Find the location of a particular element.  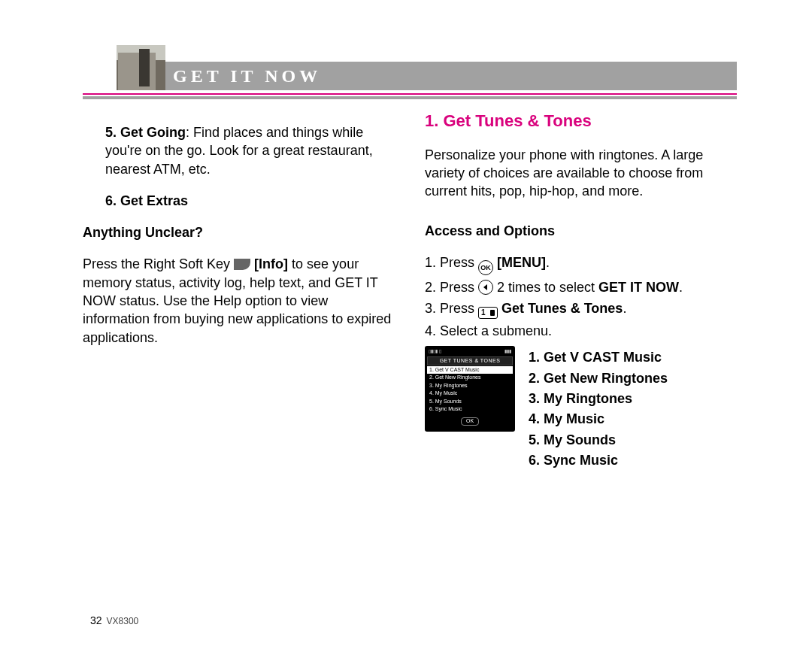

screen-item-6: 6. Sync Music is located at coordinates (470, 409).